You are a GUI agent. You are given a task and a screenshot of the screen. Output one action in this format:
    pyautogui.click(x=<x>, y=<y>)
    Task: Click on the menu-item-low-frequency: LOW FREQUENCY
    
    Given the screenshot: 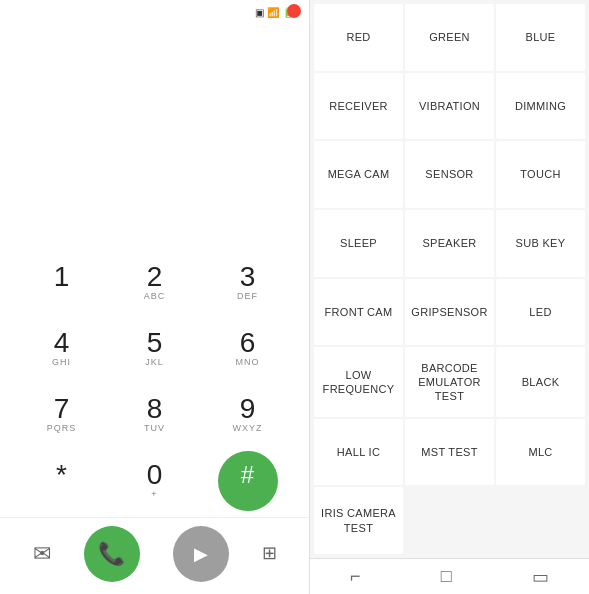 What is the action you would take?
    pyautogui.click(x=358, y=382)
    